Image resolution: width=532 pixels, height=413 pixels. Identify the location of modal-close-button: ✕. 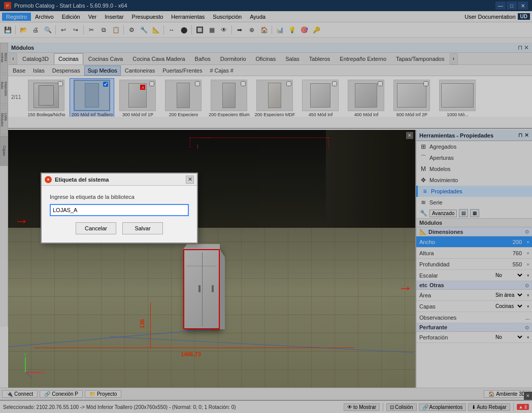
(190, 180).